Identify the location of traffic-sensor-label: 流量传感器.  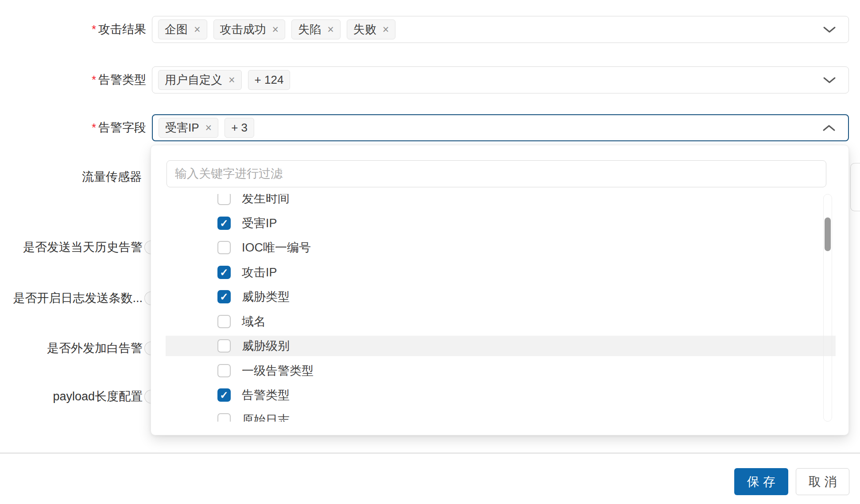
(71, 177).